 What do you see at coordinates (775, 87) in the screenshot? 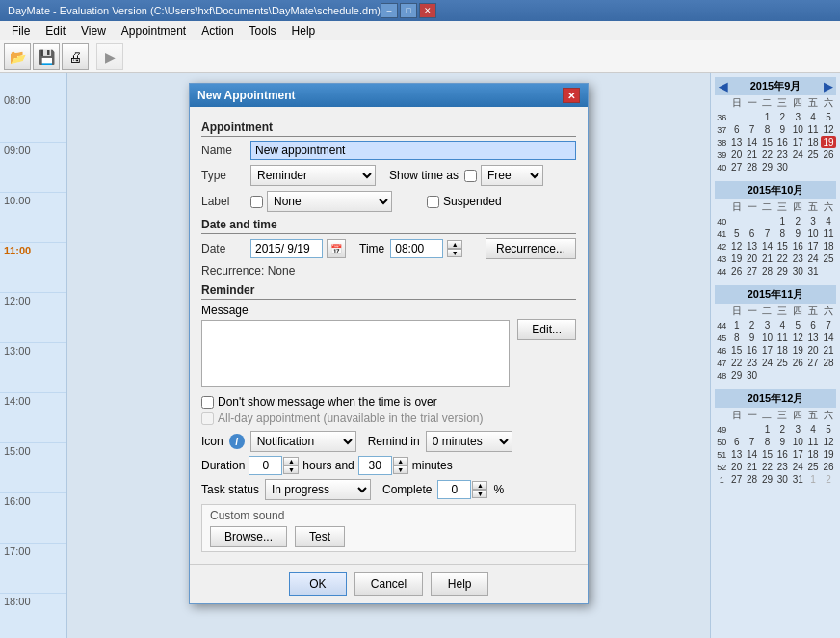
I see `mini-cal-sep-header: ◀ 2015年9月 ▶` at bounding box center [775, 87].